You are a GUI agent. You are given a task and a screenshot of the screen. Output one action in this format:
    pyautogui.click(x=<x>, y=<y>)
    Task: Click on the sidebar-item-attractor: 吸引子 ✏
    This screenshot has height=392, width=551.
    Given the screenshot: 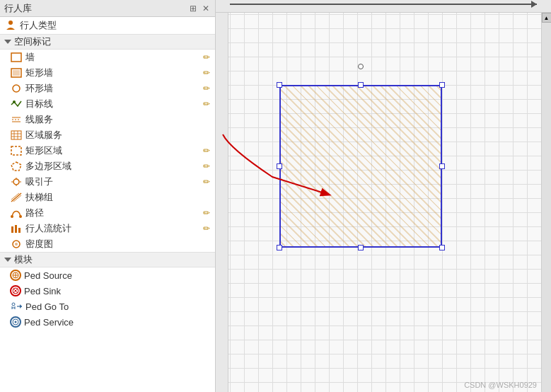 What is the action you would take?
    pyautogui.click(x=108, y=182)
    